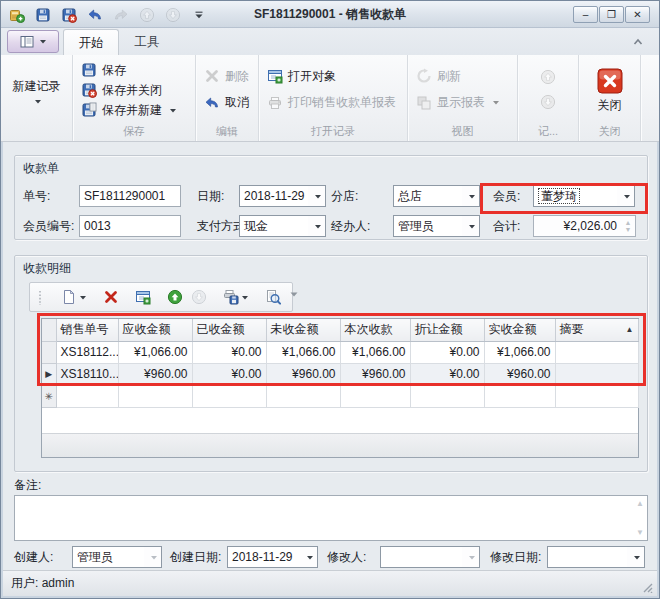  Describe the element at coordinates (646, 586) in the screenshot. I see `resize-grip-icon` at that location.